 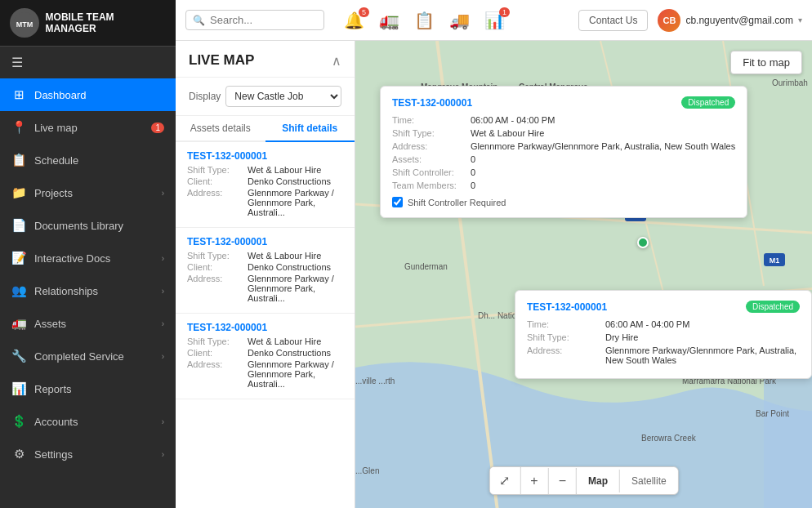 I want to click on sidebar-item-accounts: 💲 Accounts ›, so click(x=88, y=421).